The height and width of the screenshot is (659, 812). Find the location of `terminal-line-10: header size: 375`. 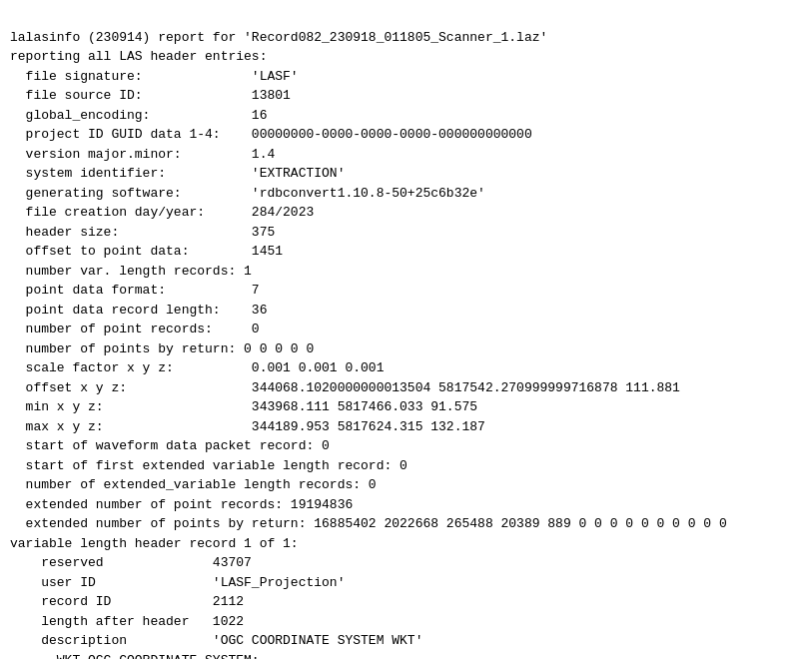

terminal-line-10: header size: 375 is located at coordinates (406, 233).